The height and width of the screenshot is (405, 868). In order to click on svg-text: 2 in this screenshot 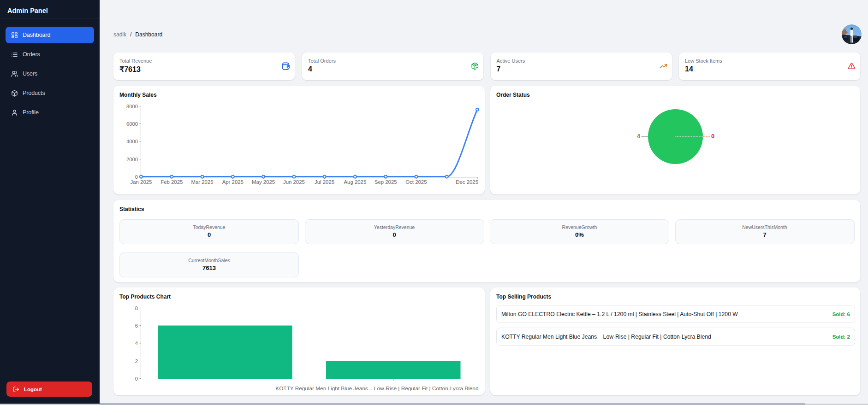, I will do `click(137, 361)`.